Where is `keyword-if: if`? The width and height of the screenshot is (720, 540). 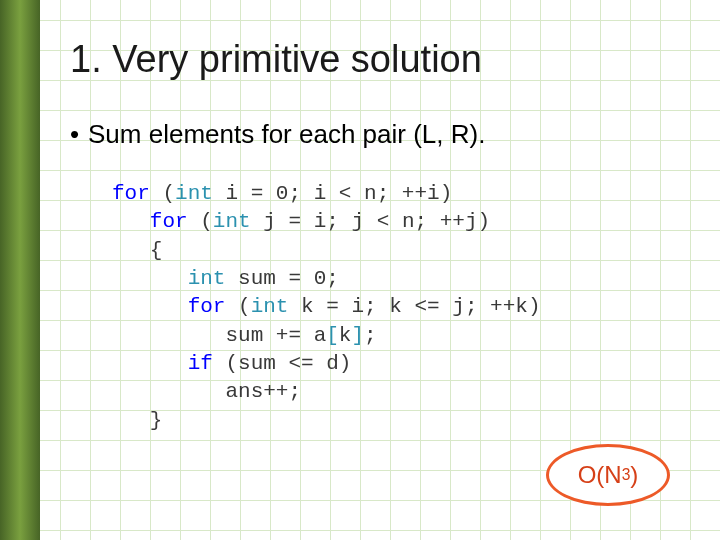 keyword-if: if is located at coordinates (200, 364).